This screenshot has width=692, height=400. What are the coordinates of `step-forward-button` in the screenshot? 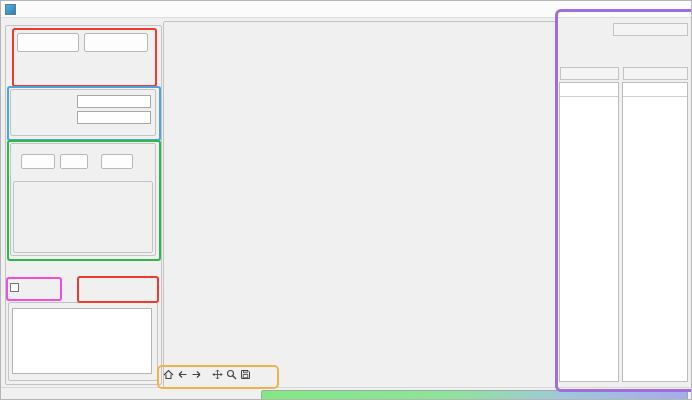 It's located at (117, 162).